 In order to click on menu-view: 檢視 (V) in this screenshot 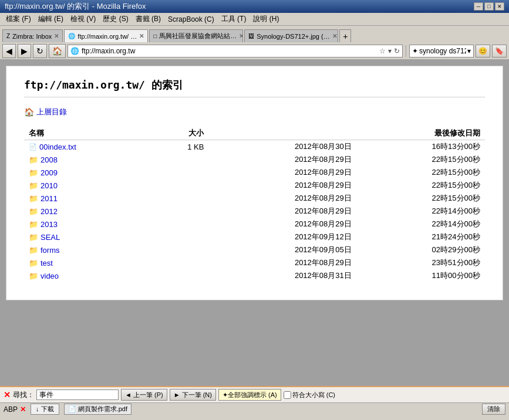, I will do `click(83, 19)`.